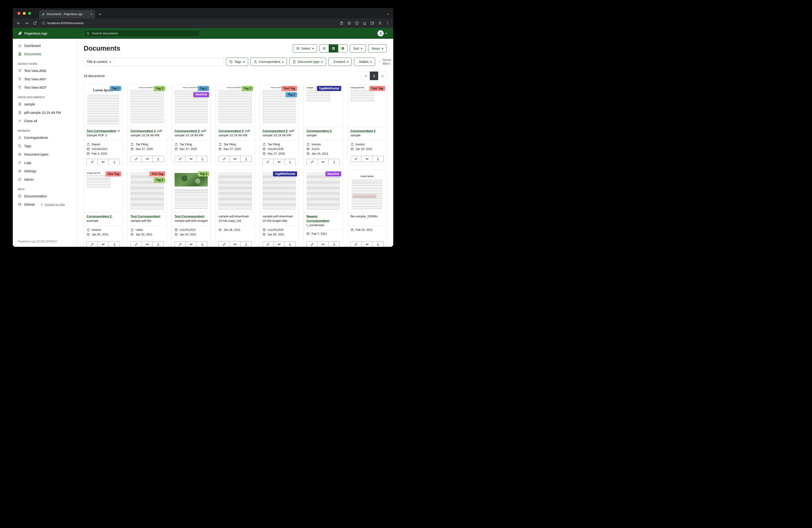 Image resolution: width=812 pixels, height=528 pixels. Describe the element at coordinates (32, 33) in the screenshot. I see `app-logo: Paperless-ngx` at that location.